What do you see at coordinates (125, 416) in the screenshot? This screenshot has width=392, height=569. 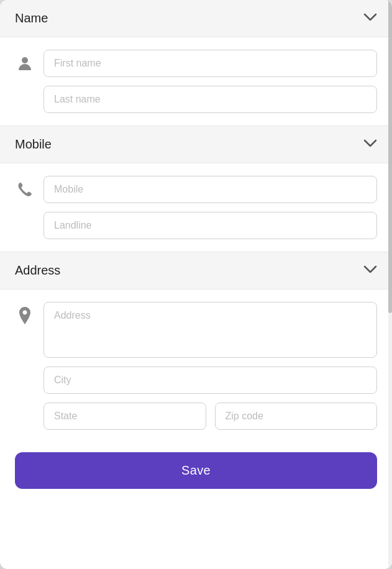 I see `state-input` at bounding box center [125, 416].